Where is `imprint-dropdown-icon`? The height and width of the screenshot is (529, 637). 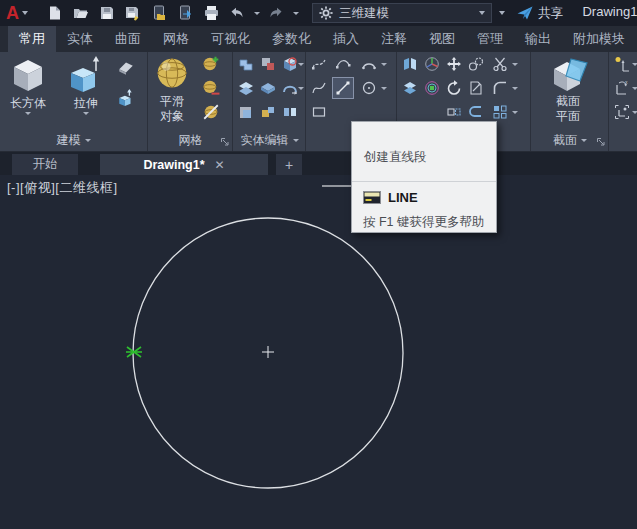 imprint-dropdown-icon is located at coordinates (301, 88).